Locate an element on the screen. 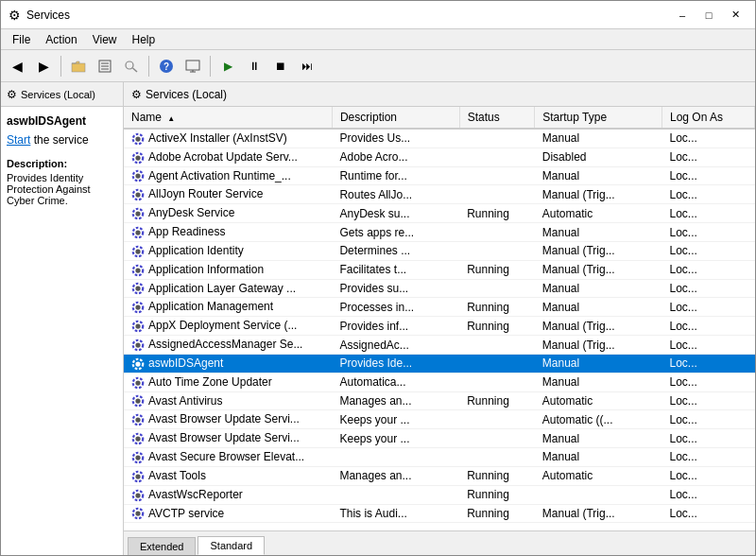  menu-action: Action is located at coordinates (60, 40).